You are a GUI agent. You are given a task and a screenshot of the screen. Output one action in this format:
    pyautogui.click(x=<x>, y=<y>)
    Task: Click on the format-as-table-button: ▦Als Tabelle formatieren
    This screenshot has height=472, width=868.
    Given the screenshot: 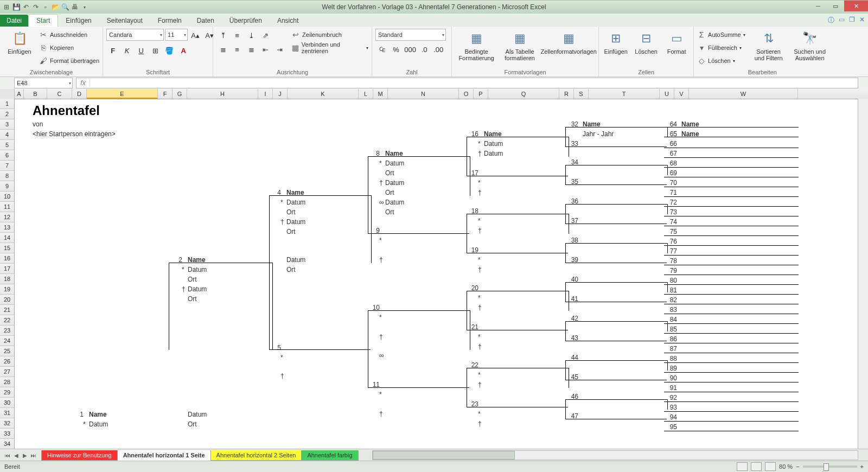 What is the action you would take?
    pyautogui.click(x=520, y=45)
    